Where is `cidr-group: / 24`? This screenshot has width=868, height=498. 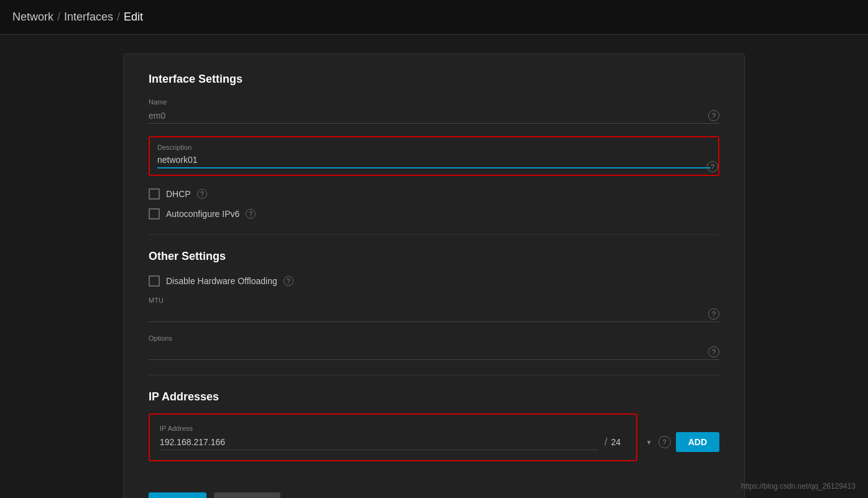
cidr-group: / 24 is located at coordinates (615, 442).